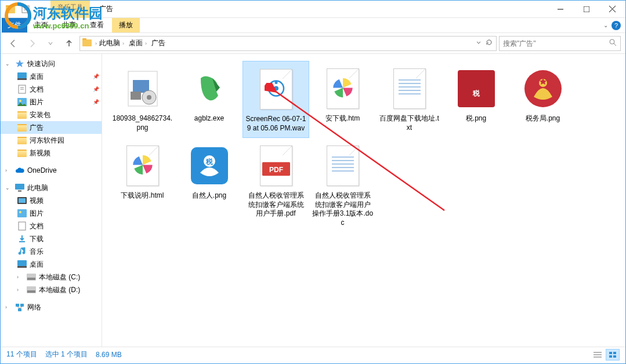  I want to click on sidebar-item-hedong: 河东软件园, so click(51, 140).